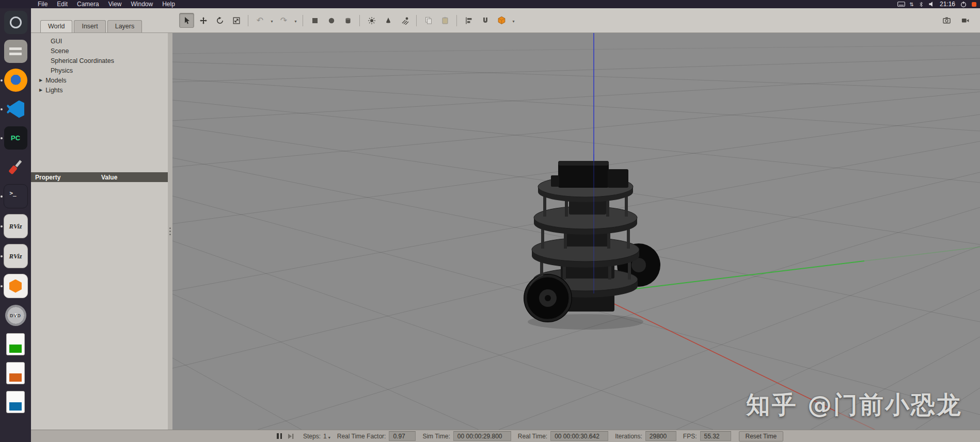 This screenshot has width=980, height=442. What do you see at coordinates (761, 436) in the screenshot?
I see `reset-time-button: Reset Time` at bounding box center [761, 436].